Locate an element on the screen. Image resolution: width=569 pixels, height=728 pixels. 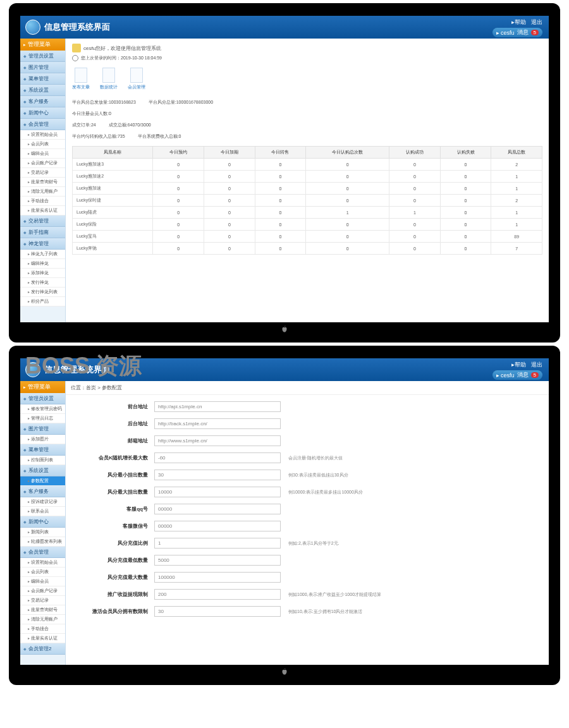
col-header: 今日转售 is located at coordinates (281, 153).